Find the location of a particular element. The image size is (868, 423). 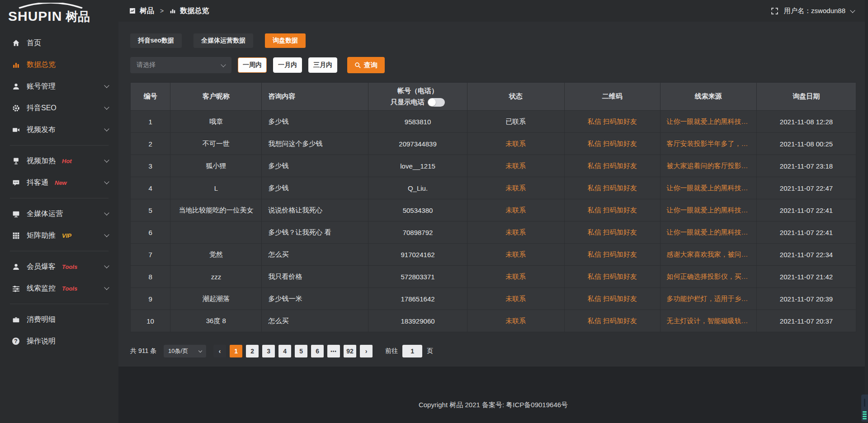

sidebar-item-omnimedia: 全媒体运营 is located at coordinates (59, 214).